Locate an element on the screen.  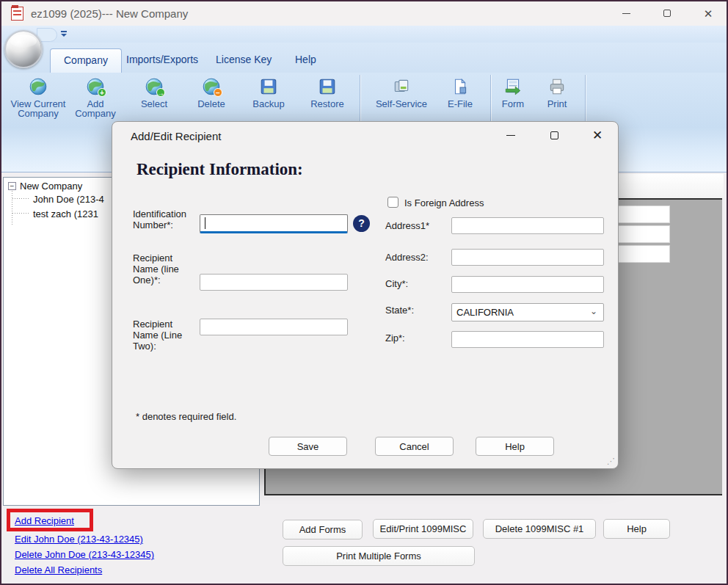
city-label: City*: is located at coordinates (396, 283).